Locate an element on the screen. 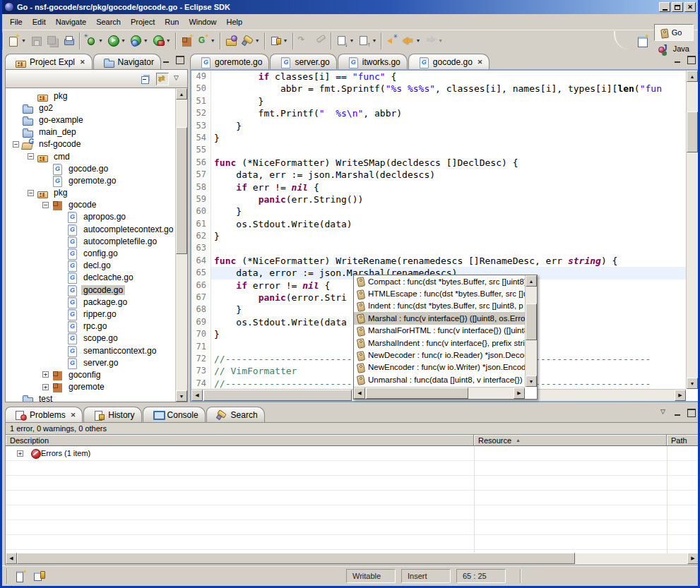  tree-item: autocompletefile.go is located at coordinates (90, 241).